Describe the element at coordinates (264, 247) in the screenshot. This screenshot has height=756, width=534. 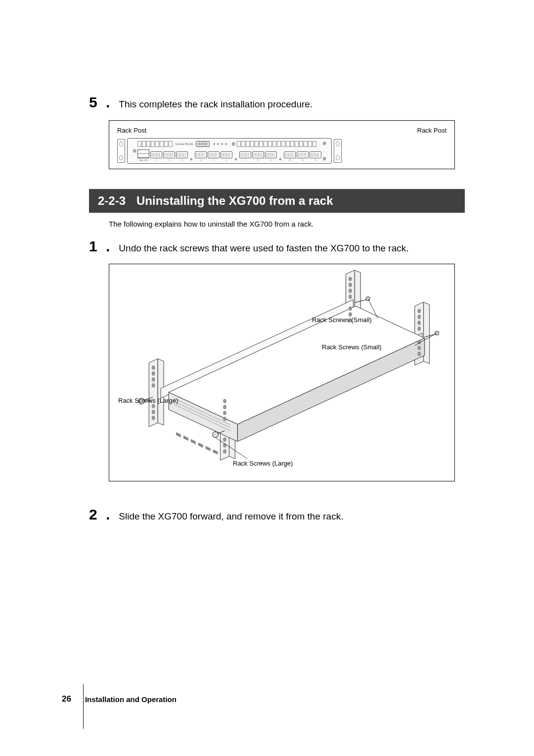
I see `step-text: Undo the rack screws that were used to f…` at that location.